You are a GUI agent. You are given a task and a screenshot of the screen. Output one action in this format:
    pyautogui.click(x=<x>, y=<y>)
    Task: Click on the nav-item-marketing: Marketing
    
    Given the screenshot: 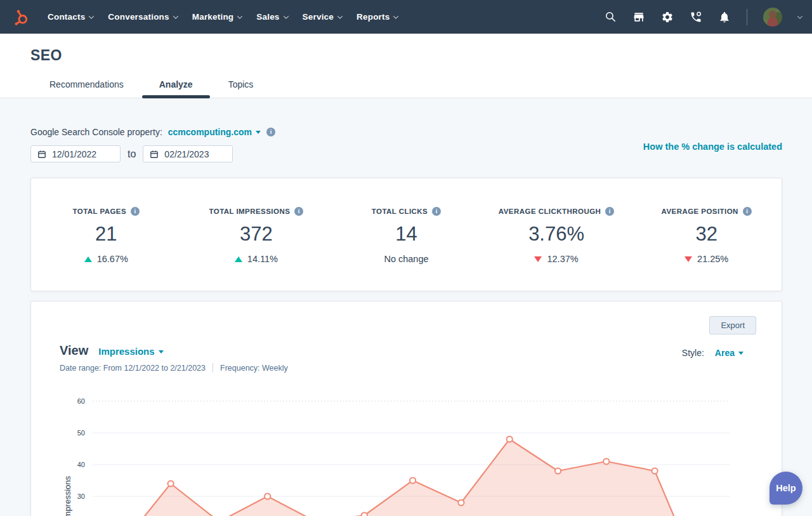 What is the action you would take?
    pyautogui.click(x=217, y=17)
    